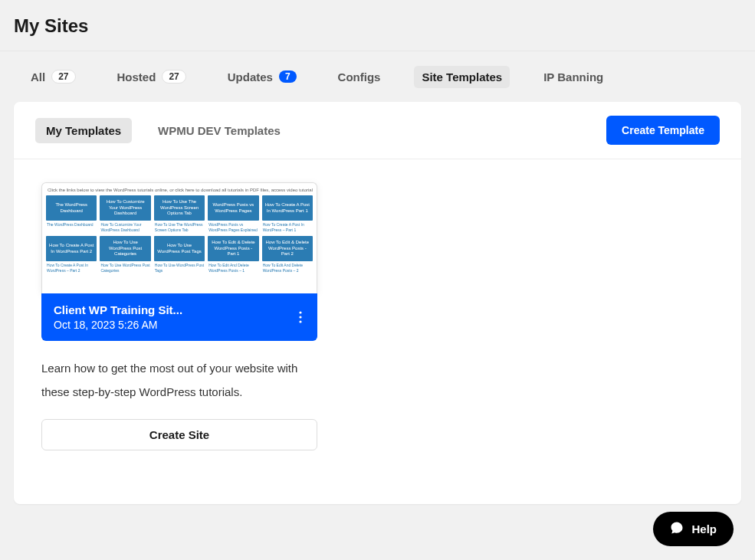  Describe the element at coordinates (377, 26) in the screenshot. I see `page-title: My Sites` at that location.